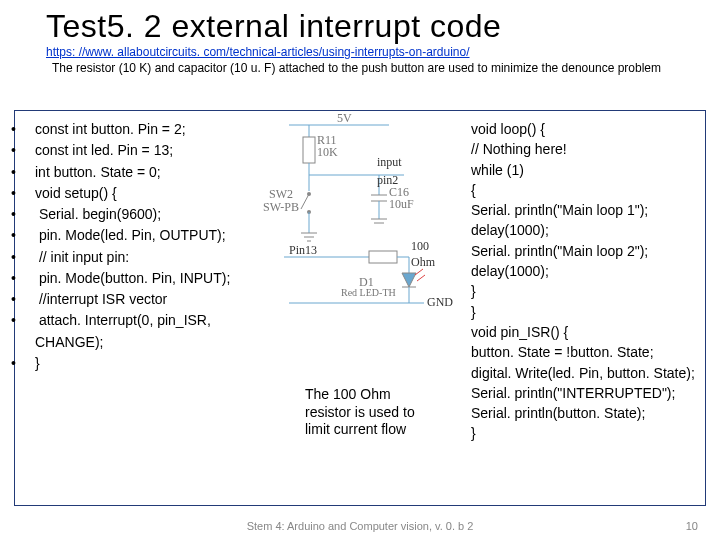  Describe the element at coordinates (368, 292) in the screenshot. I see `label-d1n: Red LED-TH` at that location.